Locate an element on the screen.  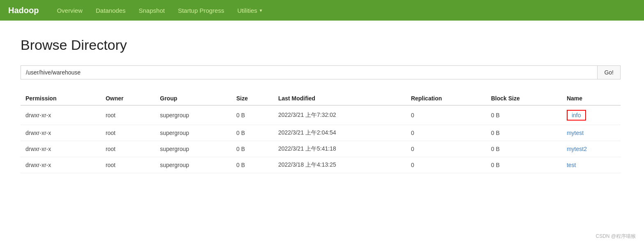
nav-link-utilities: Utilities ▼ is located at coordinates (250, 11).